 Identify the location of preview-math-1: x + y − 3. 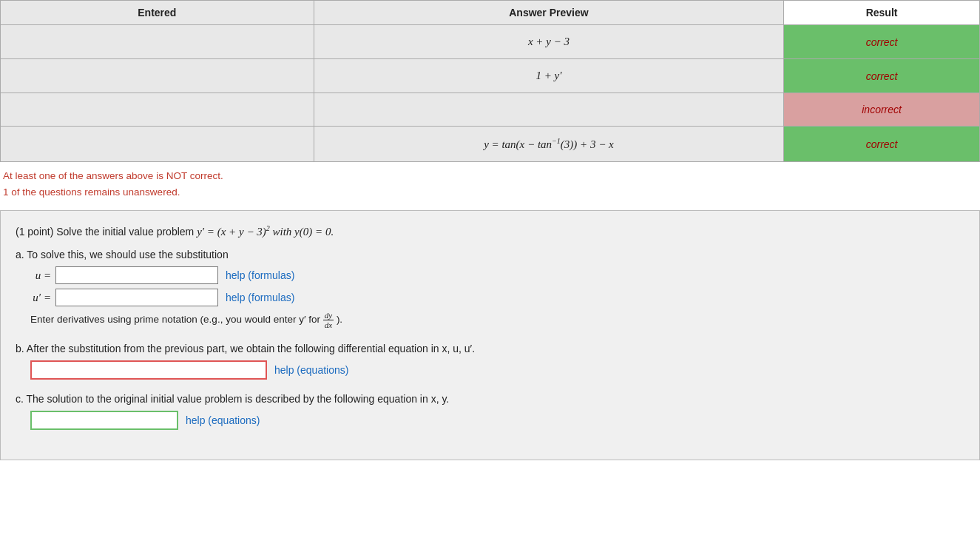
(549, 41).